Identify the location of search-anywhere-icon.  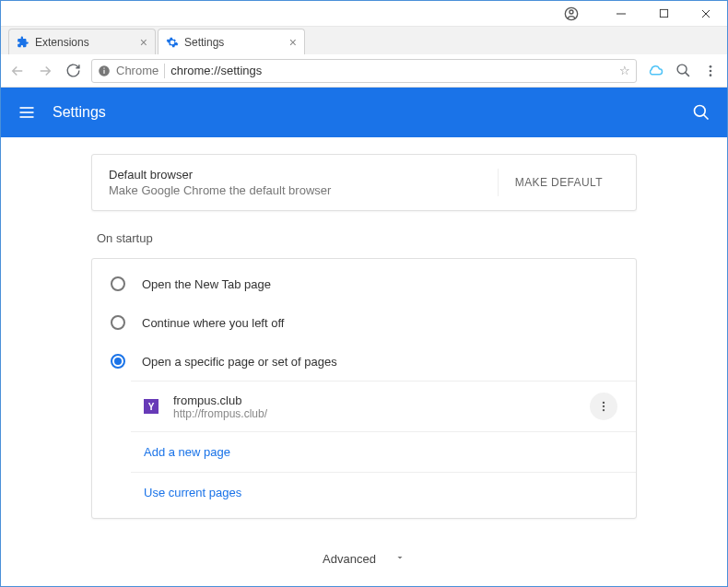
(683, 71).